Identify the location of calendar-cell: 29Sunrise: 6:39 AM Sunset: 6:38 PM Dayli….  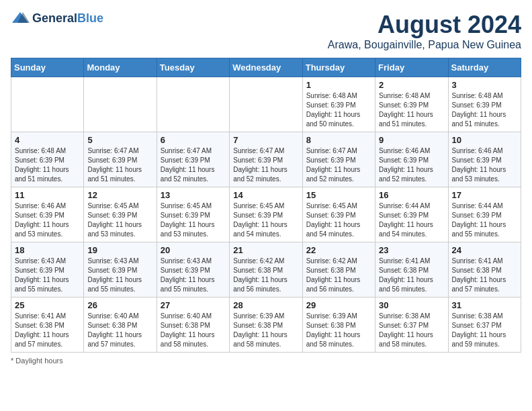
(339, 325).